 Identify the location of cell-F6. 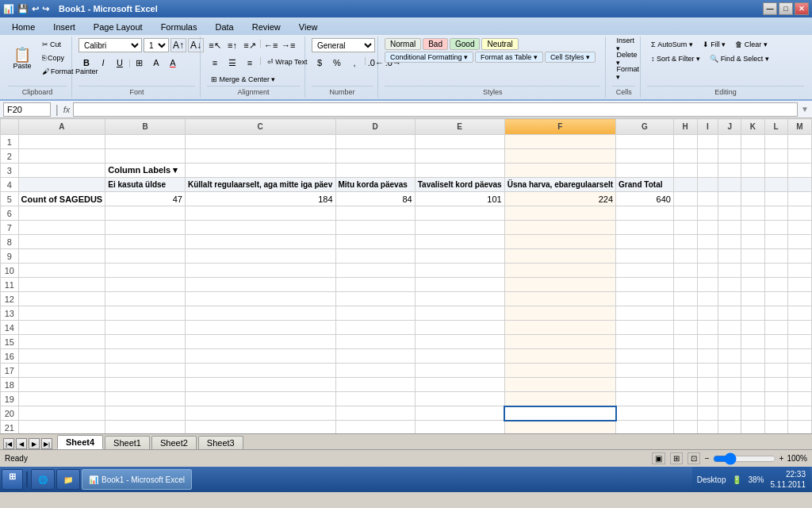
(560, 214).